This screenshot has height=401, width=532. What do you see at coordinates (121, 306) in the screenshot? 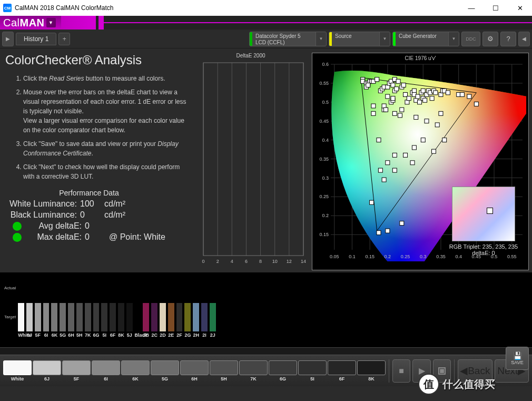
I see `comparator-swatch: 8K` at bounding box center [121, 306].